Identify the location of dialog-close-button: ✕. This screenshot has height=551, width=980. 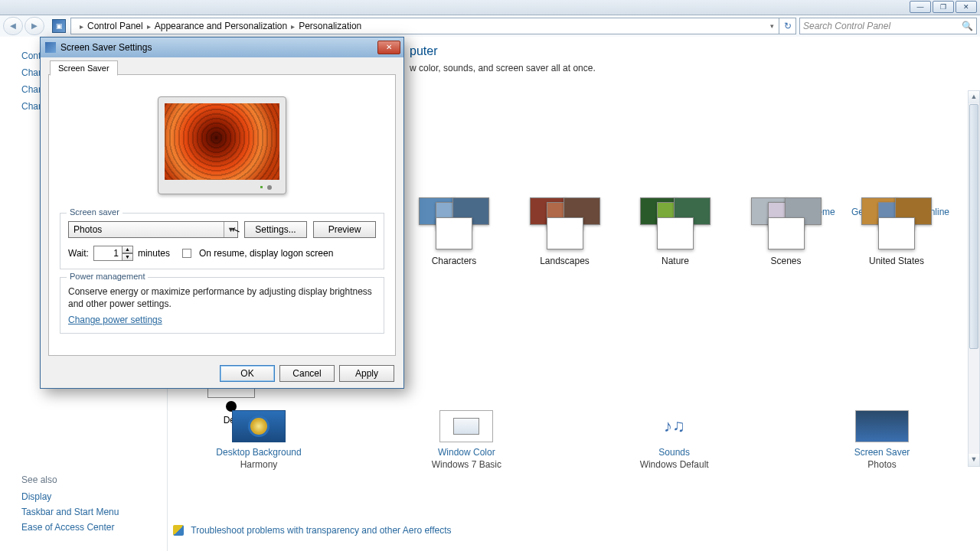
(389, 47).